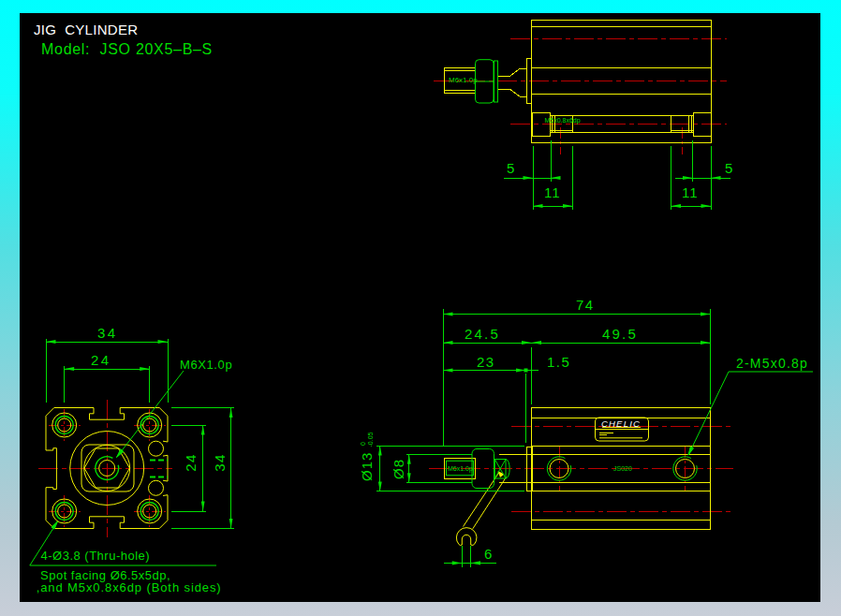 Image resolution: width=841 pixels, height=616 pixels. Describe the element at coordinates (86, 30) in the screenshot. I see `svg-text: JIG CYLINDER` at that location.